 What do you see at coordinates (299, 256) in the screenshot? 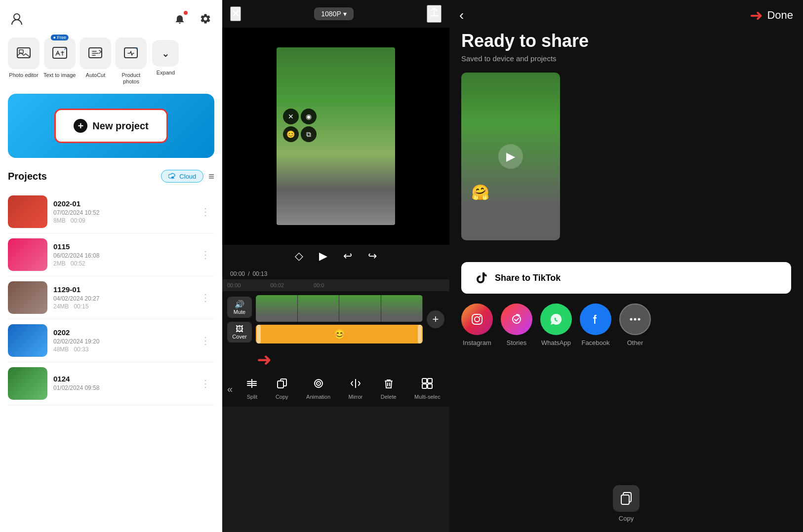
I see `diamond-button: ◇` at bounding box center [299, 256].